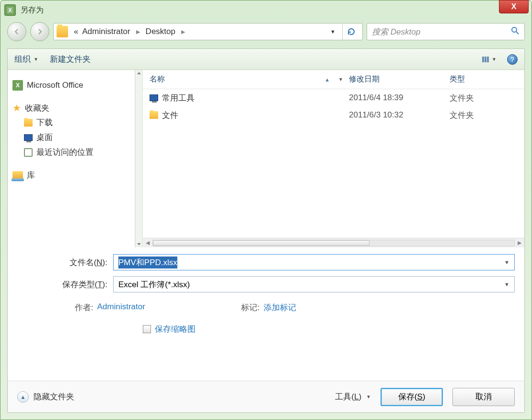 The width and height of the screenshot is (532, 420). I want to click on view-options-button: ▼, so click(489, 59).